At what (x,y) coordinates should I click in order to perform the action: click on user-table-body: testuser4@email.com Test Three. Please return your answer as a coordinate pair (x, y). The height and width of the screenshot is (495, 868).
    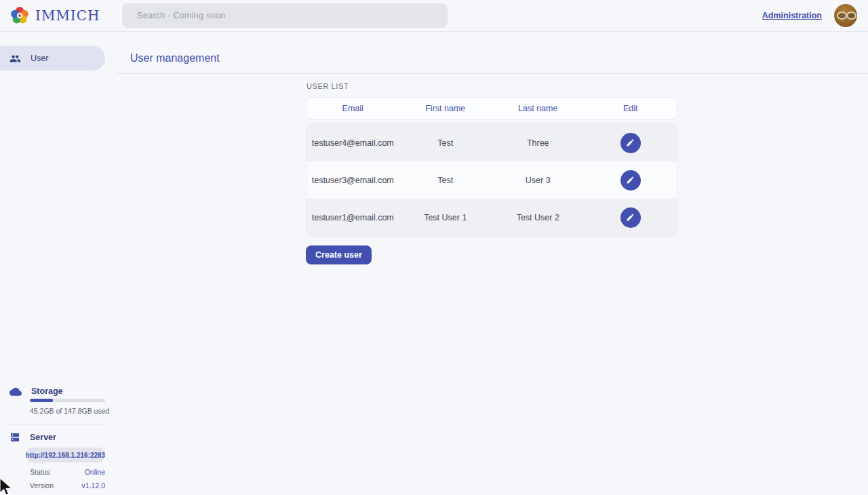
    Looking at the image, I should click on (492, 180).